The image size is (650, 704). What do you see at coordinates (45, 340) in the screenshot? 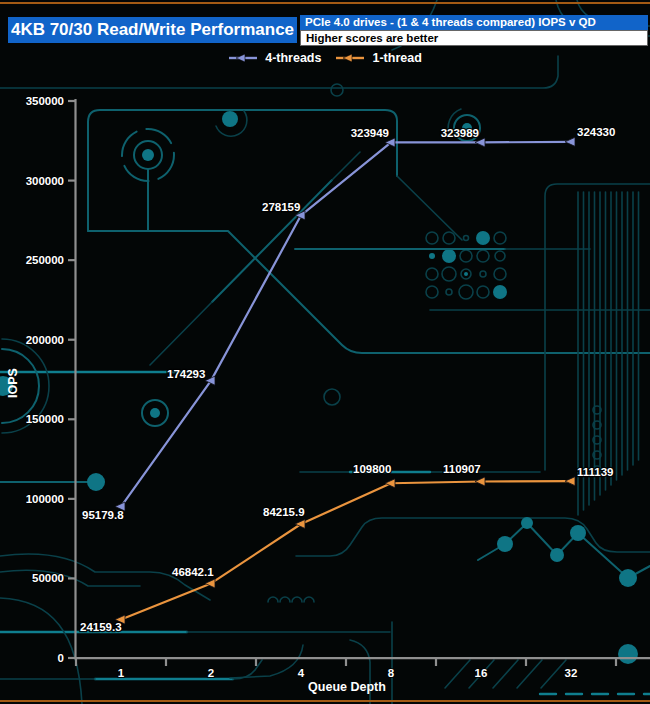
I see `y-tick-label: 200000` at bounding box center [45, 340].